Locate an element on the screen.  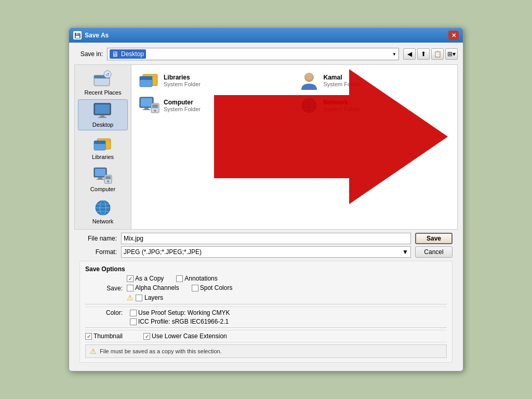
form-buttons: Save is located at coordinates (434, 238).